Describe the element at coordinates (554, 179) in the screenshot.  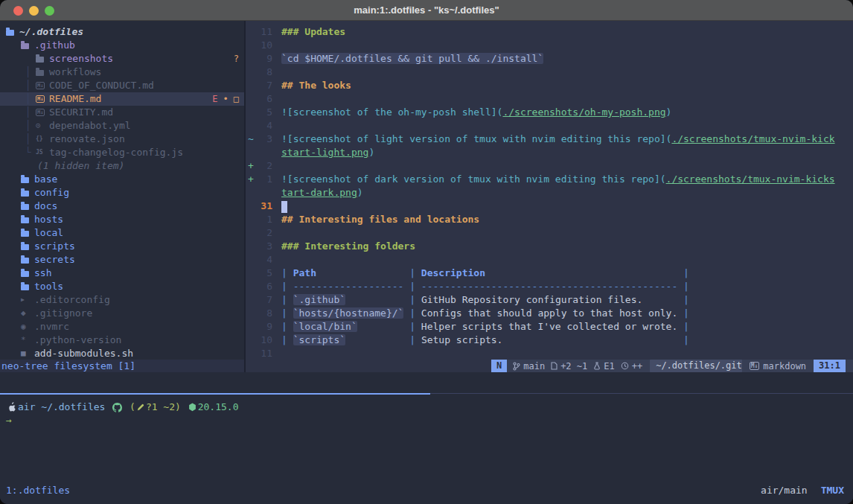
I see `line-text: ![screenshot of dark version of tmux wit…` at that location.